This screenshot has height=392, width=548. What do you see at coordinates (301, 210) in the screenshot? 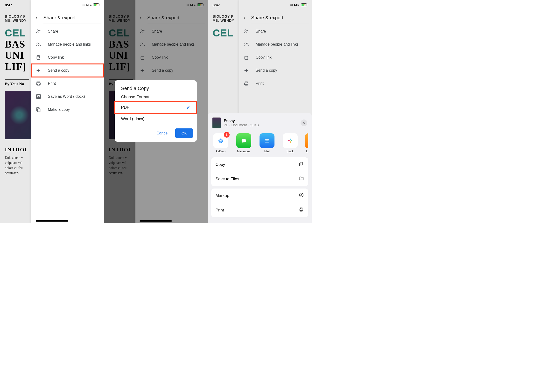
I see `print-action-icon` at bounding box center [301, 210].